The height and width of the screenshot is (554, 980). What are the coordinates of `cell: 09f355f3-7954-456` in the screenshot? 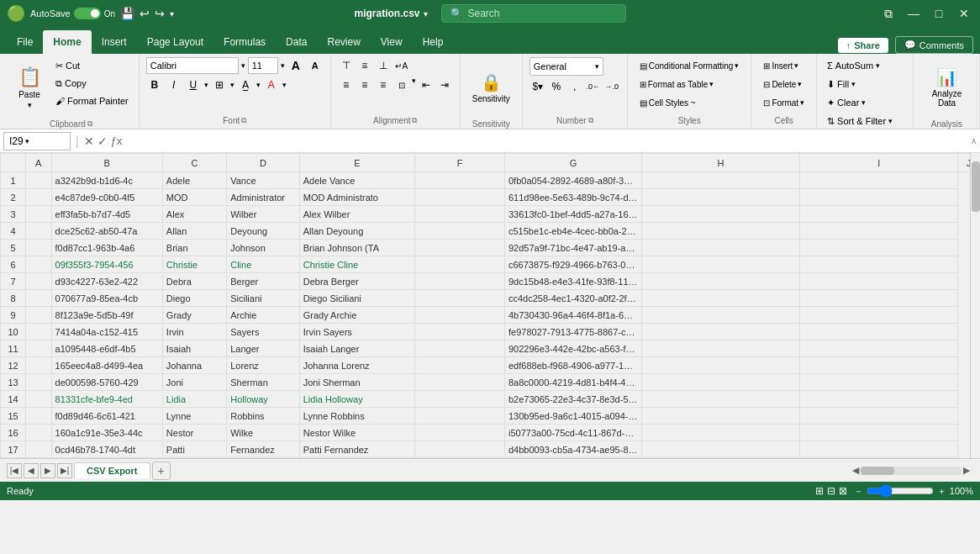 It's located at (107, 265).